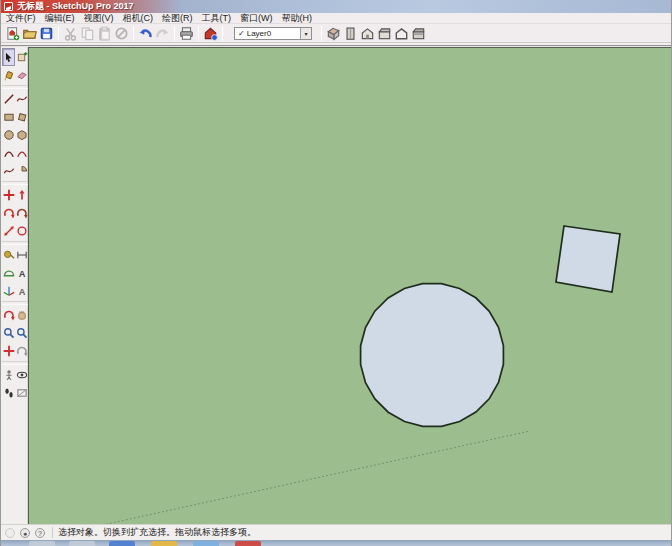 The width and height of the screenshot is (672, 546). I want to click on open-button, so click(30, 34).